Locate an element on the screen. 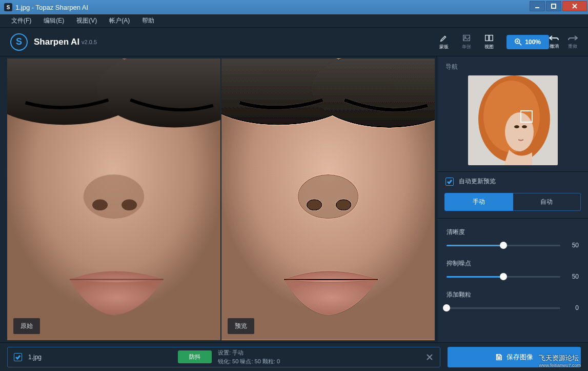 This screenshot has width=588, height=371. redo-icon is located at coordinates (573, 38).